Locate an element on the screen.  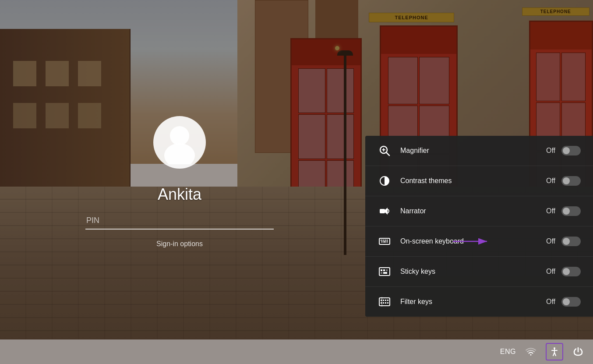
keyboard-icon is located at coordinates (385, 241).